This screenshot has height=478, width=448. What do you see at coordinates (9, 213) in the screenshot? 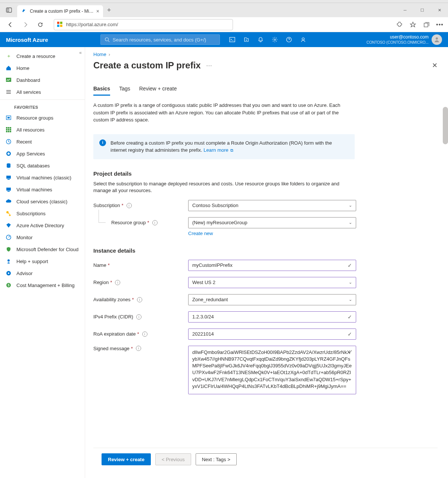
I see `key-icon` at bounding box center [9, 213].